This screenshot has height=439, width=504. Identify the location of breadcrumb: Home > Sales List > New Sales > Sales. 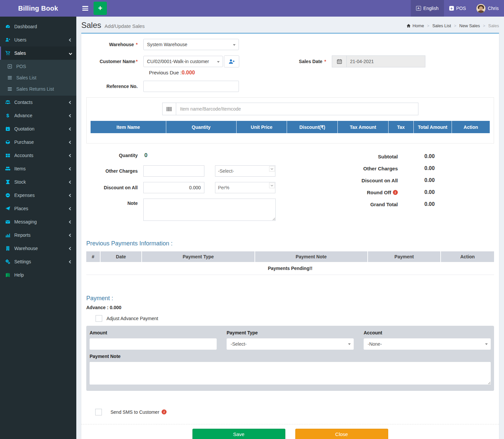
(453, 26).